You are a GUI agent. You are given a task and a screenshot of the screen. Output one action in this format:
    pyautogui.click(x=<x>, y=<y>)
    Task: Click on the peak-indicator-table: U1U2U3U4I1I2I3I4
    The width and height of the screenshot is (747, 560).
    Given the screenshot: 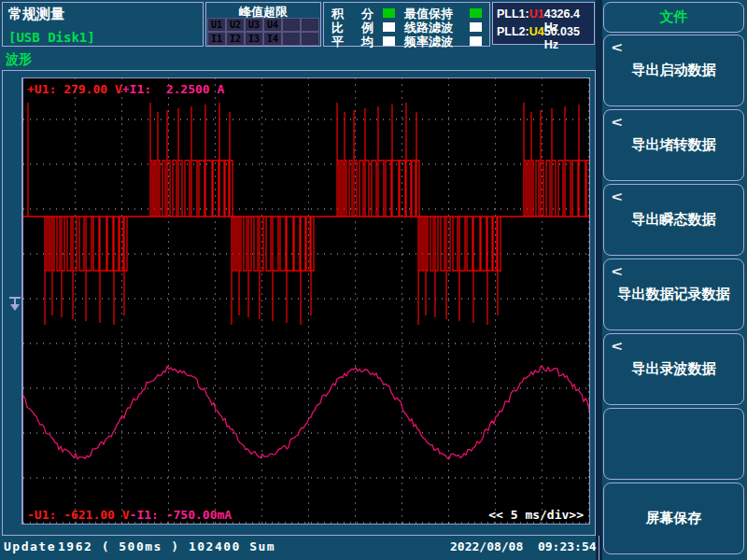 What is the action you would take?
    pyautogui.click(x=263, y=32)
    